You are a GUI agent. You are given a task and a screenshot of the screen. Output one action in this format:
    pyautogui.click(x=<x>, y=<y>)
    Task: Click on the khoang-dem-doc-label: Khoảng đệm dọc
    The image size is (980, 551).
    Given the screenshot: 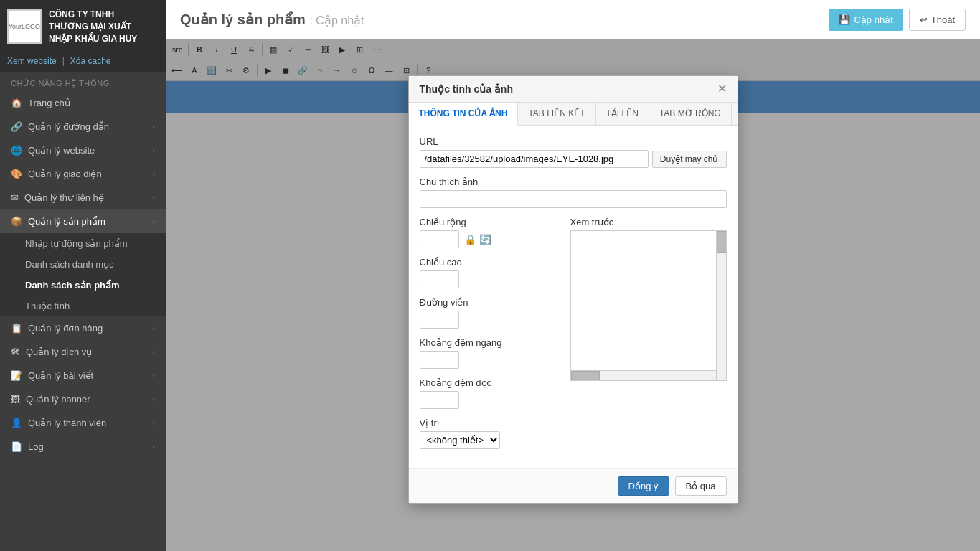 What is the action you would take?
    pyautogui.click(x=491, y=383)
    